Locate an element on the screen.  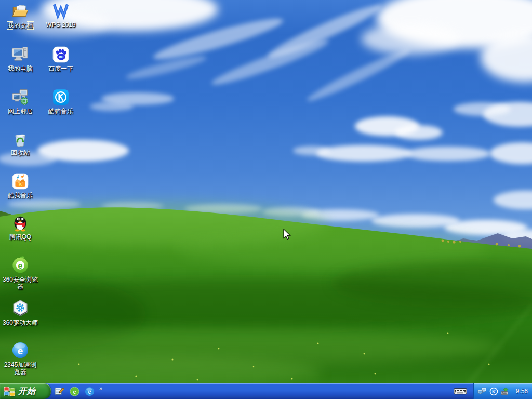
taskbar: 开始 e e » is located at coordinates (266, 391).